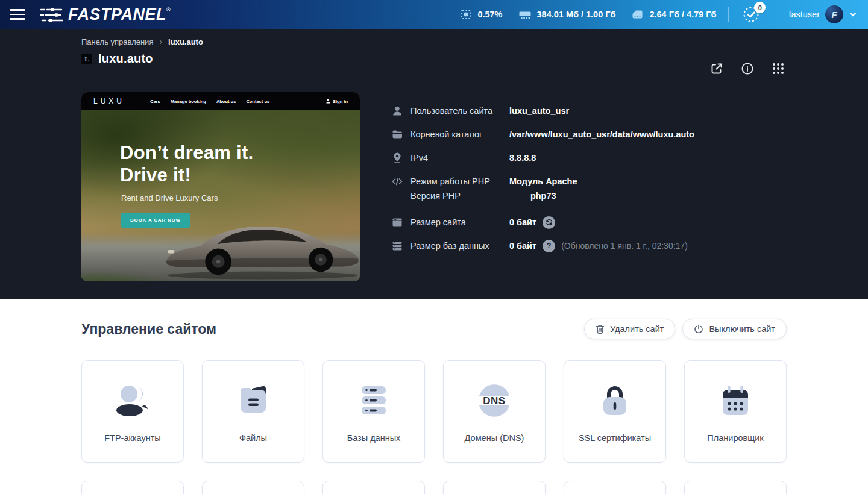 The height and width of the screenshot is (494, 868). Describe the element at coordinates (481, 14) in the screenshot. I see `cpu-stat: 0.57%` at that location.